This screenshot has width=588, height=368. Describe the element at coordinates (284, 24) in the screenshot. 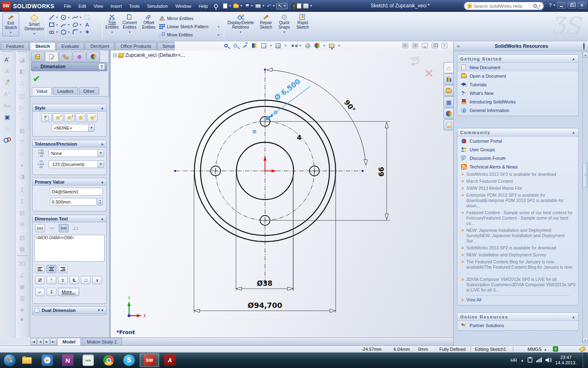

I see `quick-snaps-button: QuickSnaps▼` at that location.